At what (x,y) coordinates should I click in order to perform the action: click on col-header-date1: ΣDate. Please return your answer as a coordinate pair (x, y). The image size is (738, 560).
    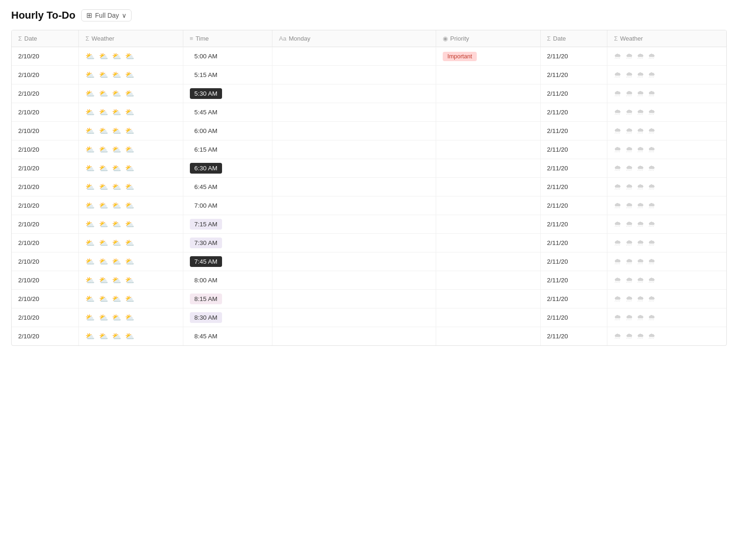
    Looking at the image, I should click on (45, 39).